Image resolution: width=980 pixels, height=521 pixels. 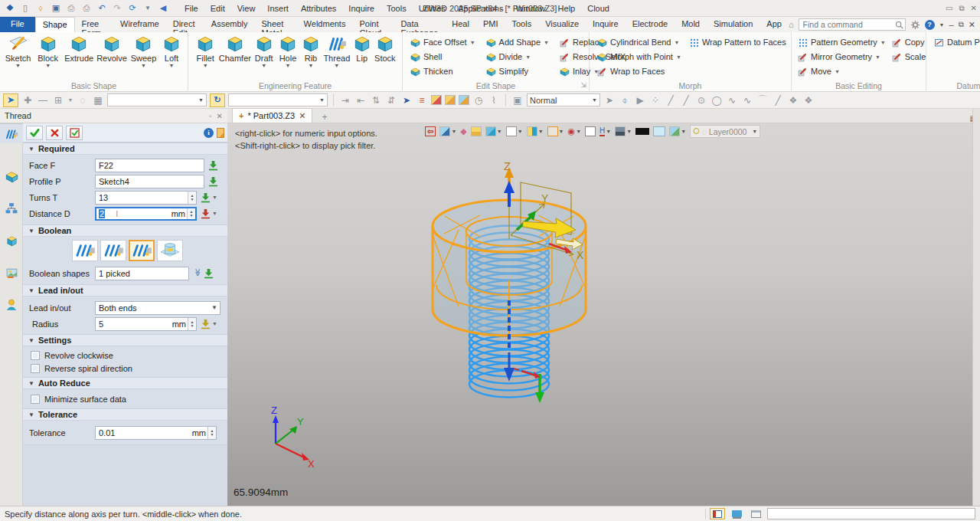 What do you see at coordinates (214, 323) in the screenshot?
I see `radius-options-caret-icon: ▼` at bounding box center [214, 323].